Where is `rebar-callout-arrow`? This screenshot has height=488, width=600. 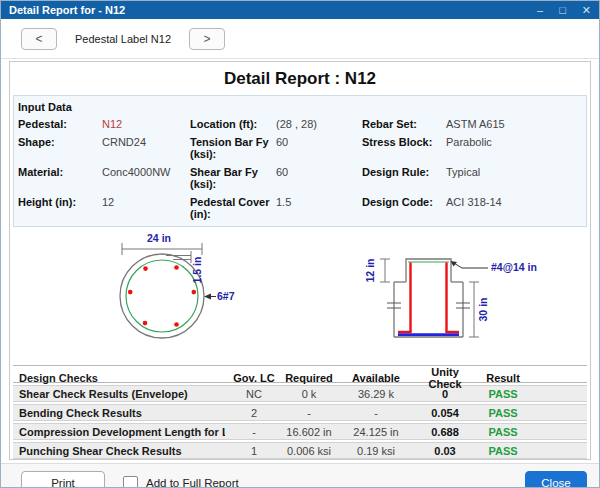
rebar-callout-arrow is located at coordinates (208, 297).